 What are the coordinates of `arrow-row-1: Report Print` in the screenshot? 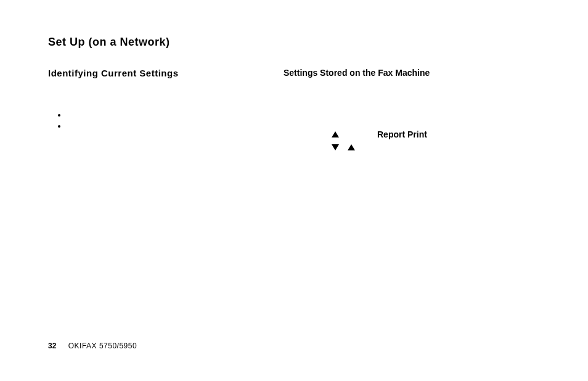 It's located at (380, 134).